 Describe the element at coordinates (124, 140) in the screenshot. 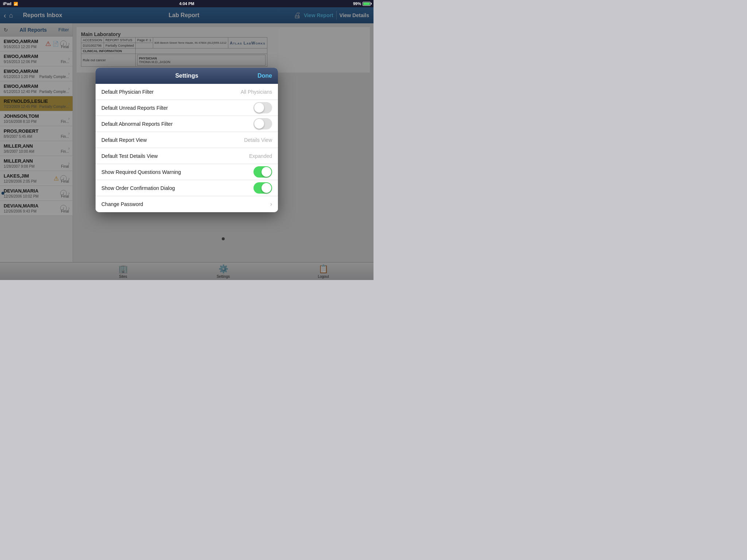

I see `settings-label-3: Default Report View` at that location.